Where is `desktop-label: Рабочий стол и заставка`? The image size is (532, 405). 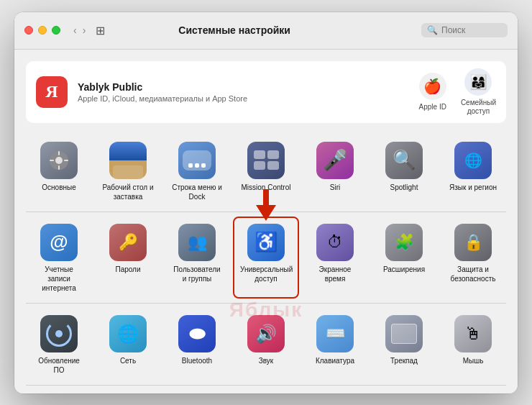
desktop-label: Рабочий стол и заставка is located at coordinates (128, 192).